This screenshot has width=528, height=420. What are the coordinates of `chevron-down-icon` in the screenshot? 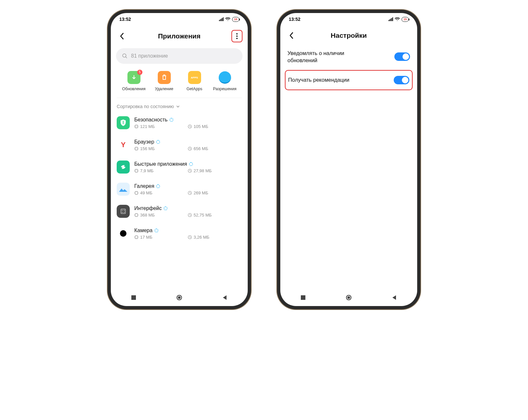 It's located at (178, 106).